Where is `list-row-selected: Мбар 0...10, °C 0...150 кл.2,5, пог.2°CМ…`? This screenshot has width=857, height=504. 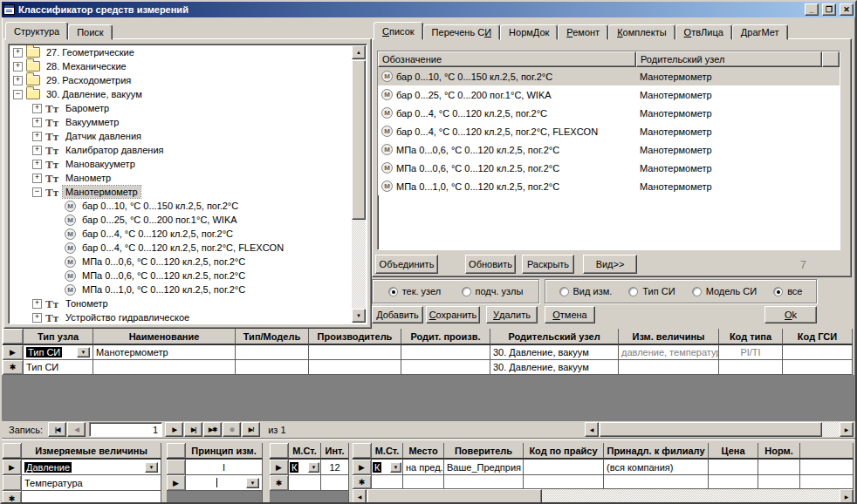
list-row-selected: Мбар 0...10, °C 0...150 кл.2,5, пог.2°CМ… is located at coordinates (609, 77).